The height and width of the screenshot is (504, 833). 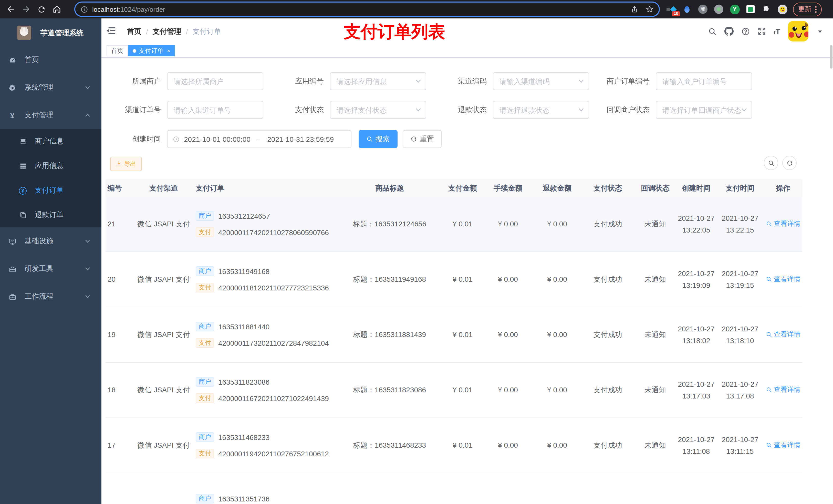 I want to click on app-select, so click(x=378, y=81).